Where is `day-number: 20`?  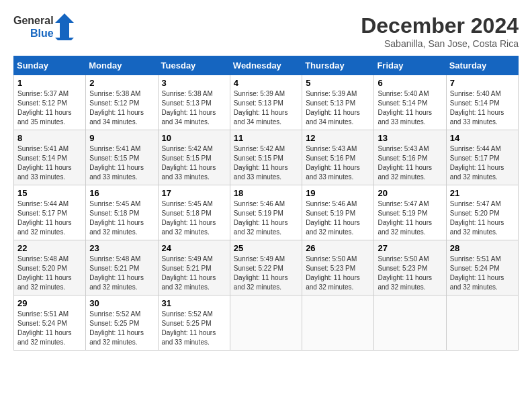
day-number: 20 is located at coordinates (410, 193).